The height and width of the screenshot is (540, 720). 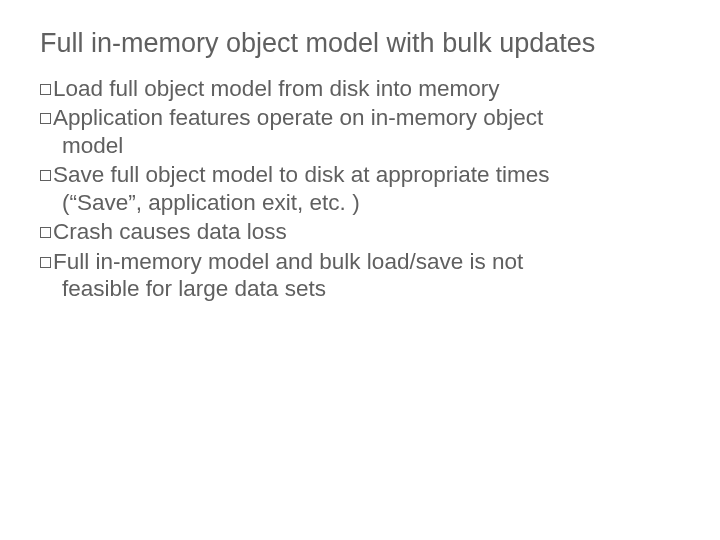 I want to click on list-item: Load full object model from disk into me…, so click(x=360, y=88).